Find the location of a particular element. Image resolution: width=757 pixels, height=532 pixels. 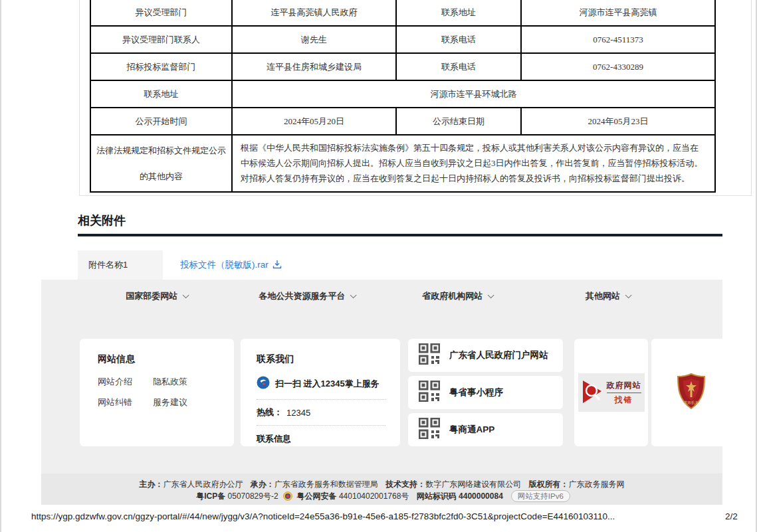

icp-label: 粤ICP备 is located at coordinates (211, 496).